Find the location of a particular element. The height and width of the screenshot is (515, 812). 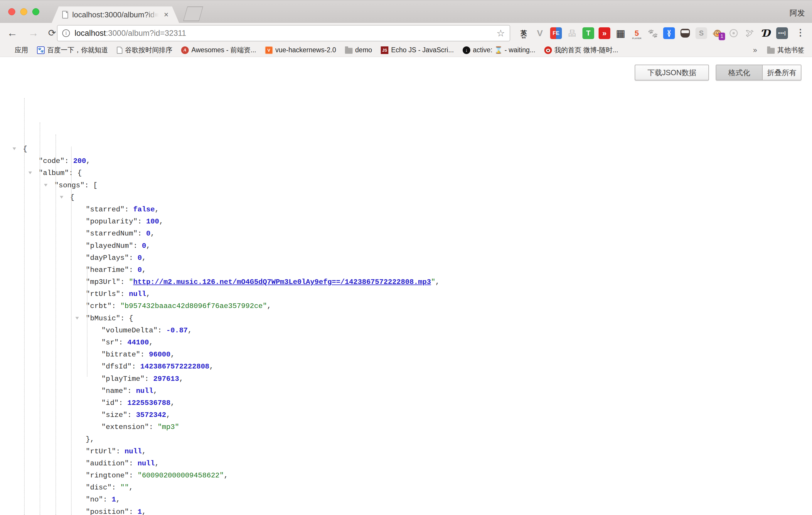

html5-player-extension-icon: 5PLAYER is located at coordinates (637, 33).